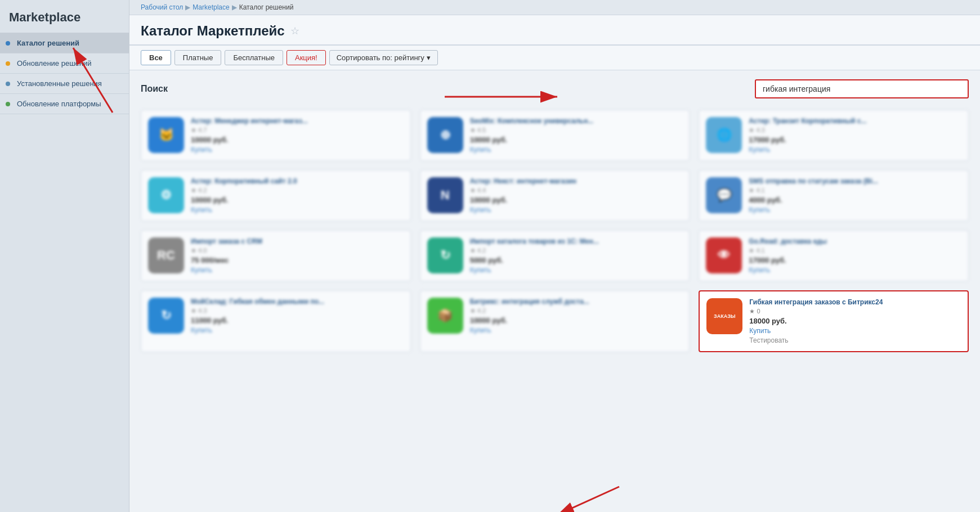 This screenshot has width=980, height=512. I want to click on breadcrumb-sep1: ▶, so click(188, 7).